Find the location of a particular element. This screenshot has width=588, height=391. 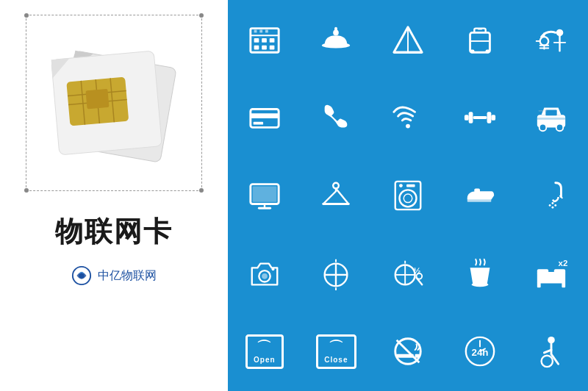

corner-dot-bl is located at coordinates (26, 190).